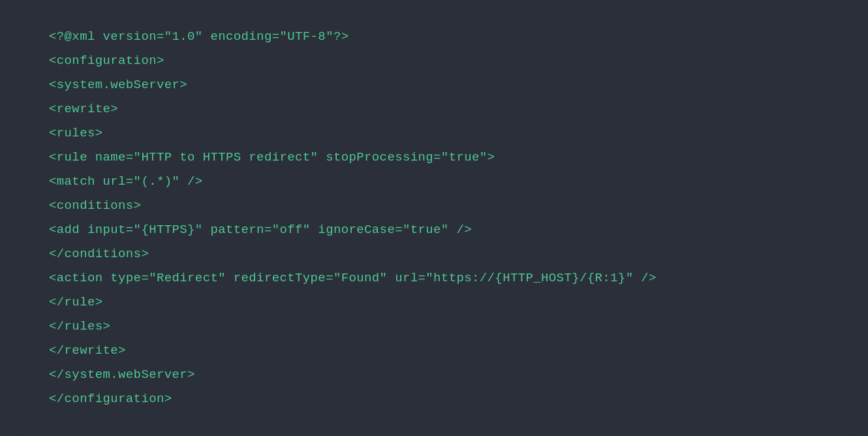 The image size is (868, 436). Describe the element at coordinates (434, 375) in the screenshot. I see `code-line: </system.webServer>` at that location.